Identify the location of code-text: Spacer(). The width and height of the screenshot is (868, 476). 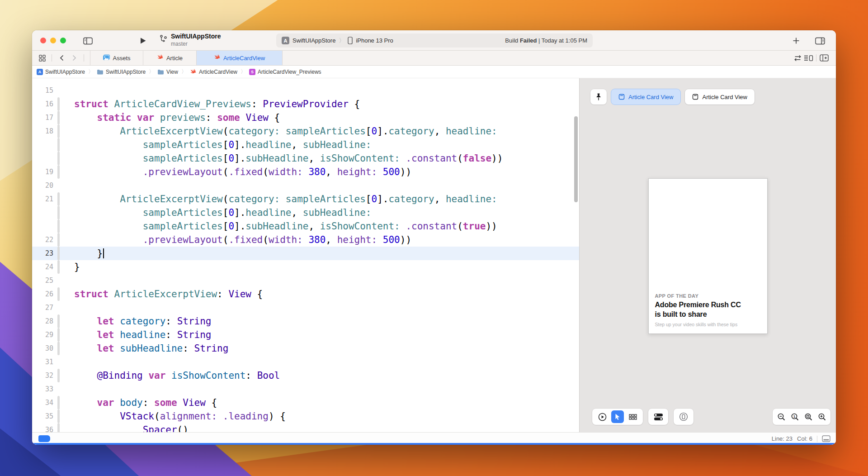
(125, 428).